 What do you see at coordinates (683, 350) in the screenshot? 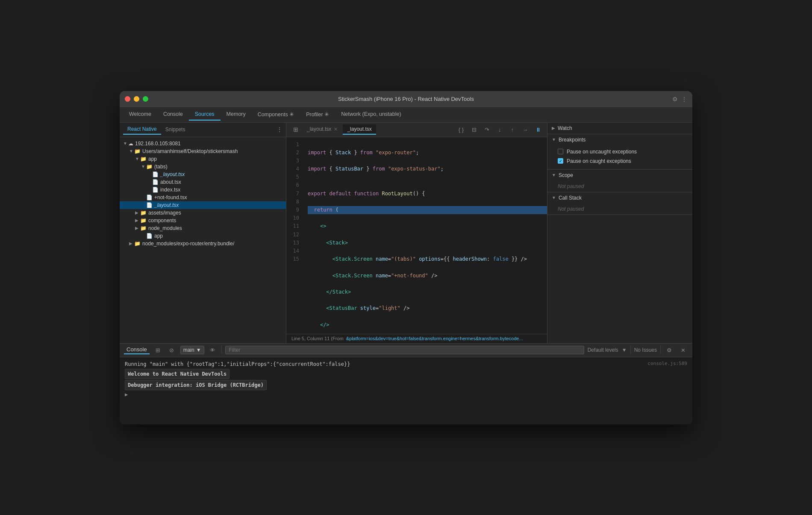
I see `console-close-button: ✕` at bounding box center [683, 350].